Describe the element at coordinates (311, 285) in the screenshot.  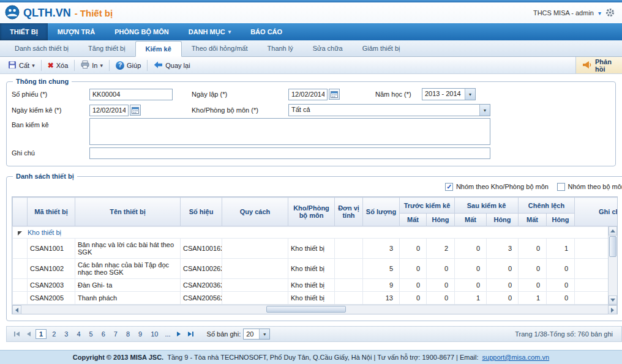
I see `table-row: CSAN2003 Đàn Ghi- ta CSAN200362 Kho thiế…` at that location.